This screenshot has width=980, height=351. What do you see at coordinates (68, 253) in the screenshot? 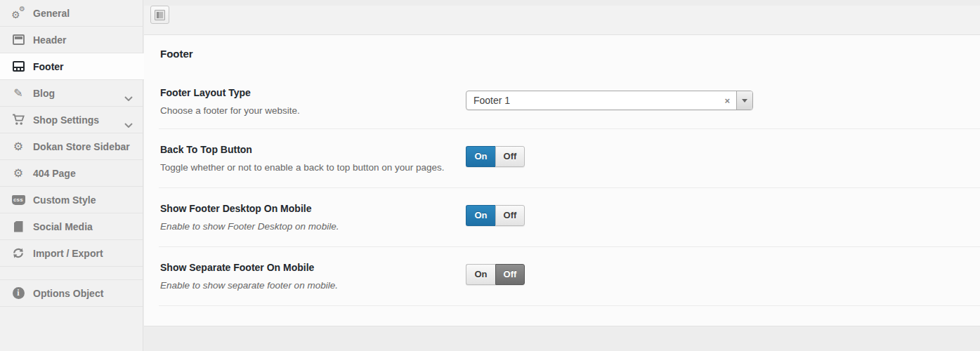
I see `sidebar-item-label: Import / Export` at bounding box center [68, 253].